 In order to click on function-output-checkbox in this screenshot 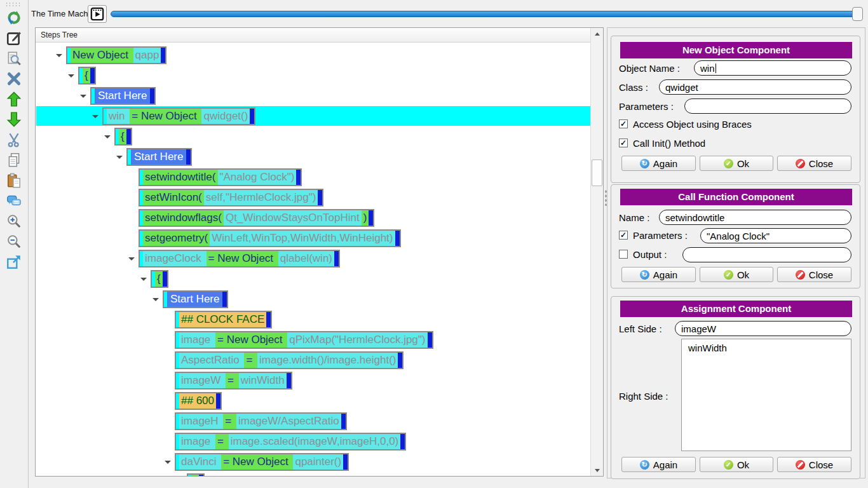, I will do `click(623, 254)`.